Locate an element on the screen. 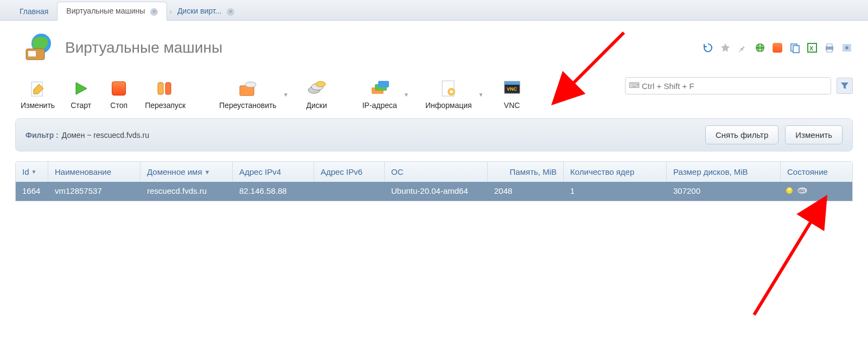  col-disk: Размер дисков, MiB is located at coordinates (724, 172).